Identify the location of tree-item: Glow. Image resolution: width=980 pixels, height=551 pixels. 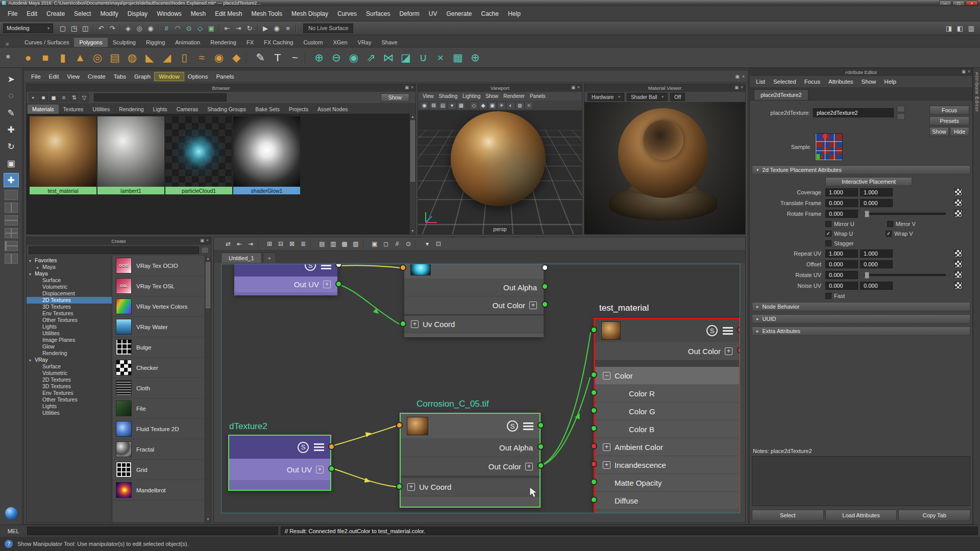
(69, 347).